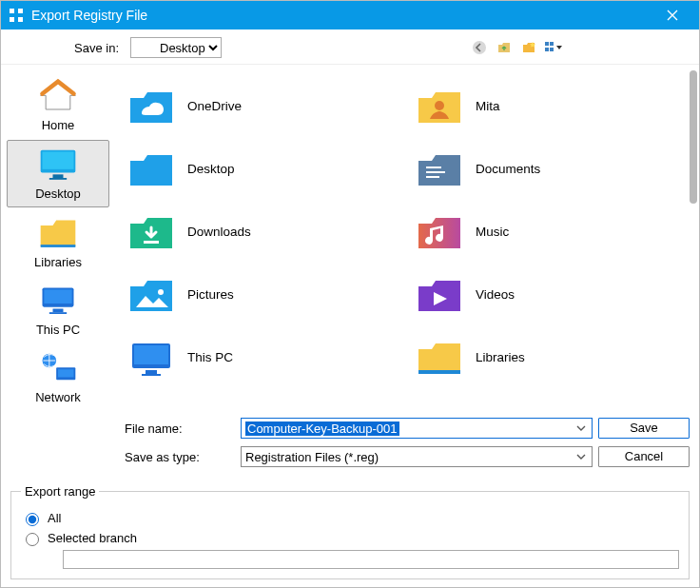  I want to click on libraries-big-icon, so click(439, 357).